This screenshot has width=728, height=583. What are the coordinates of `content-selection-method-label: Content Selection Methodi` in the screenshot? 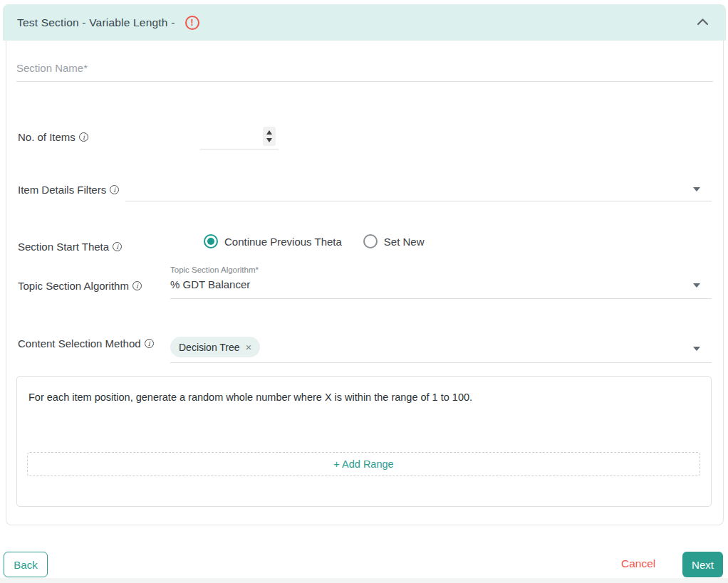 It's located at (85, 343).